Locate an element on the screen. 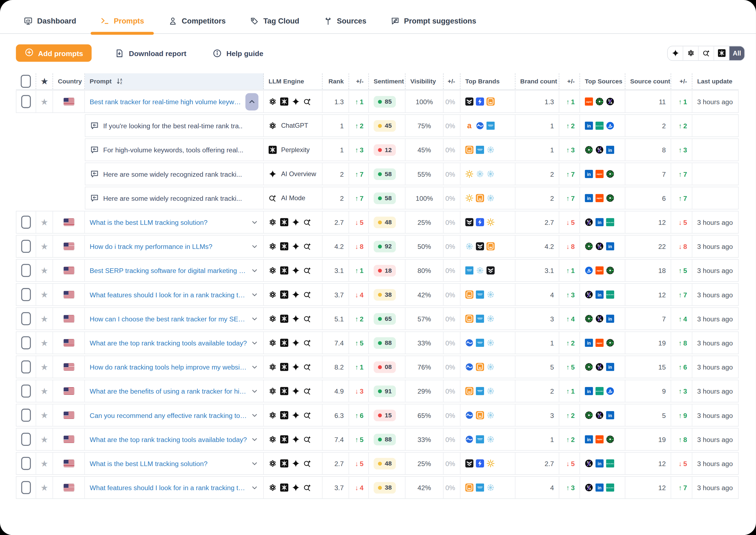  arrow-down-icon: ↓ is located at coordinates (357, 246).